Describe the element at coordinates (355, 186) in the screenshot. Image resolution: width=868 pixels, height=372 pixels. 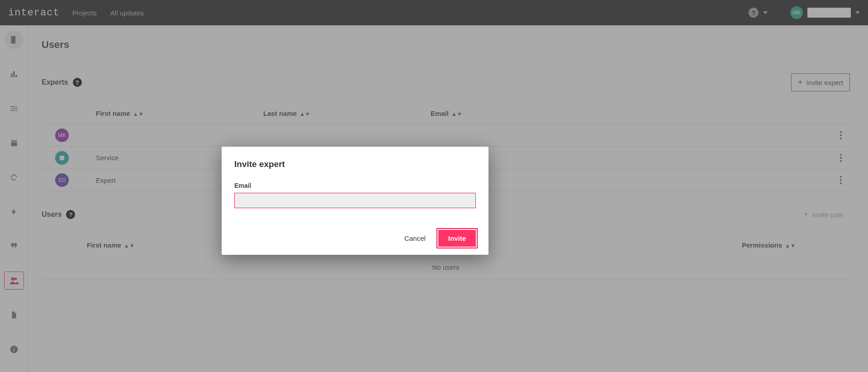
I see `email-label: Email` at that location.